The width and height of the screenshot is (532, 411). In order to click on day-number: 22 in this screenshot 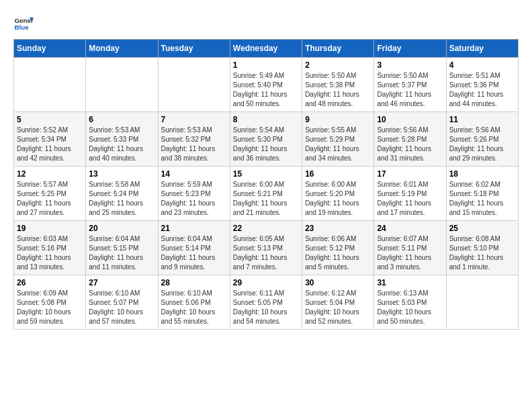, I will do `click(266, 228)`.